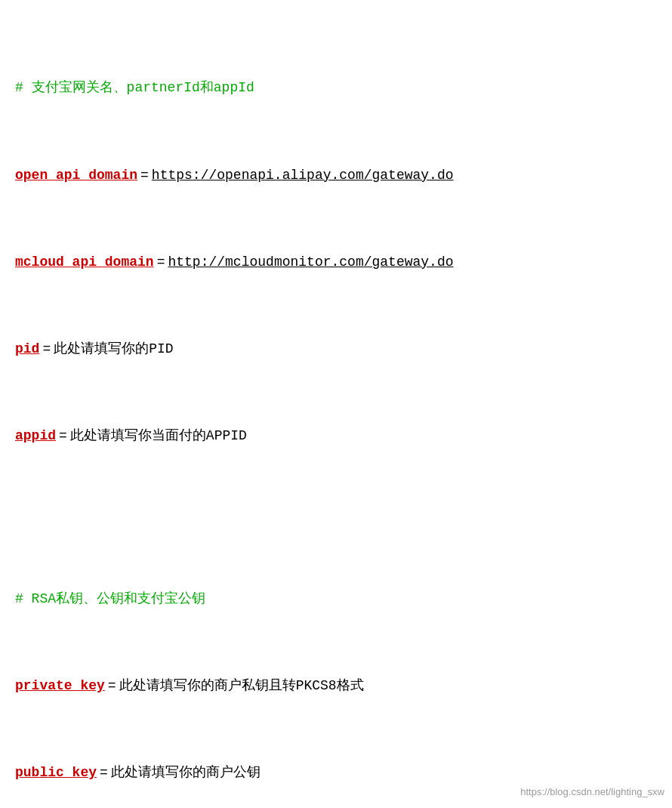 This screenshot has width=672, height=808. Describe the element at coordinates (336, 263) in the screenshot. I see `mcloud-api-domain-line: mcloud_api_domain = http://mcloudmonitor…` at that location.